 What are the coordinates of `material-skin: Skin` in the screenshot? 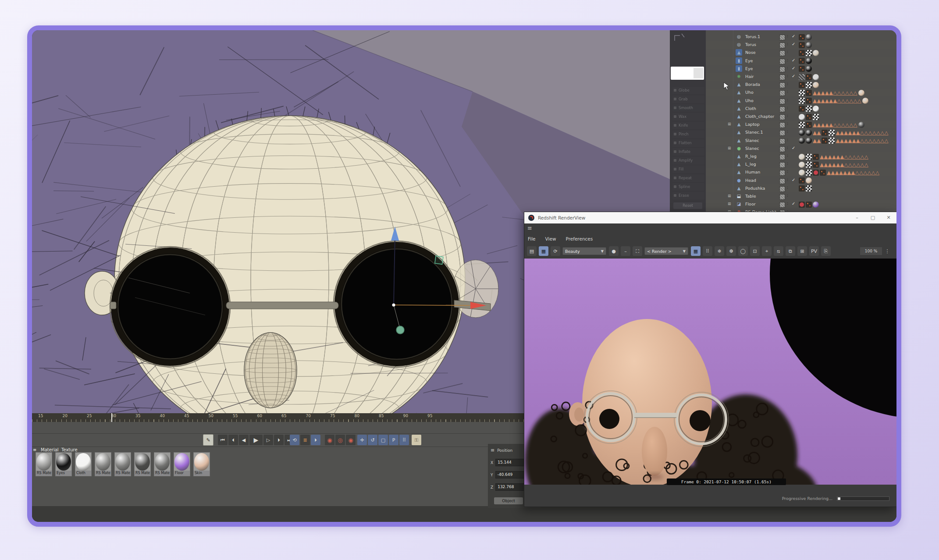 It's located at (202, 464).